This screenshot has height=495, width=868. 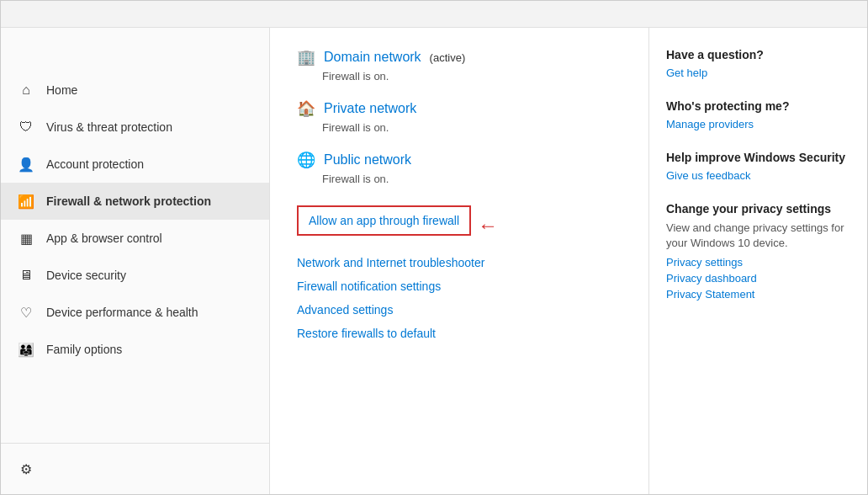 What do you see at coordinates (459, 116) in the screenshot?
I see `networks-container: 🏢 Domain network (active) Firewall is on…` at bounding box center [459, 116].